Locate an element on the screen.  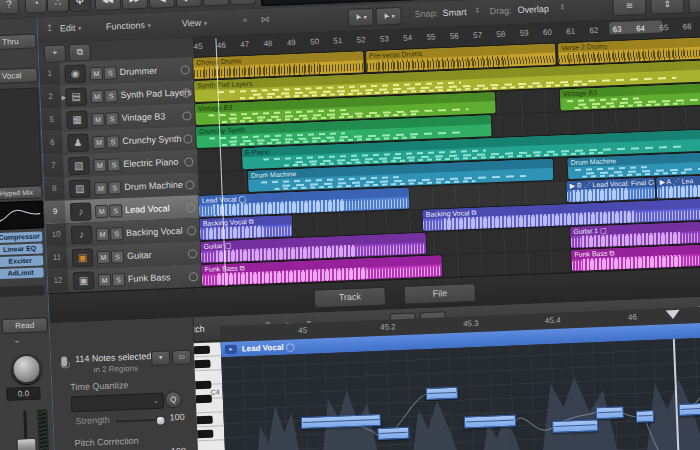
add-track-button: + is located at coordinates (56, 54).